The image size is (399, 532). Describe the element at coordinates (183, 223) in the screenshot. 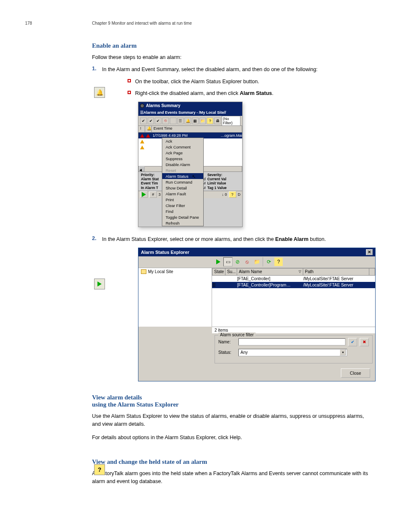

I see `menu-refresh: Refresh` at that location.